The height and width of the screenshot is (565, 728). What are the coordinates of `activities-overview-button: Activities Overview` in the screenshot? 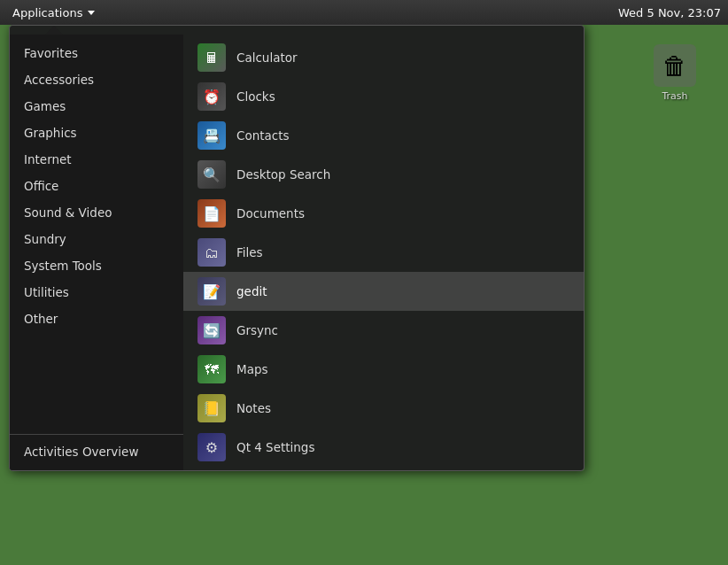 It's located at (97, 452).